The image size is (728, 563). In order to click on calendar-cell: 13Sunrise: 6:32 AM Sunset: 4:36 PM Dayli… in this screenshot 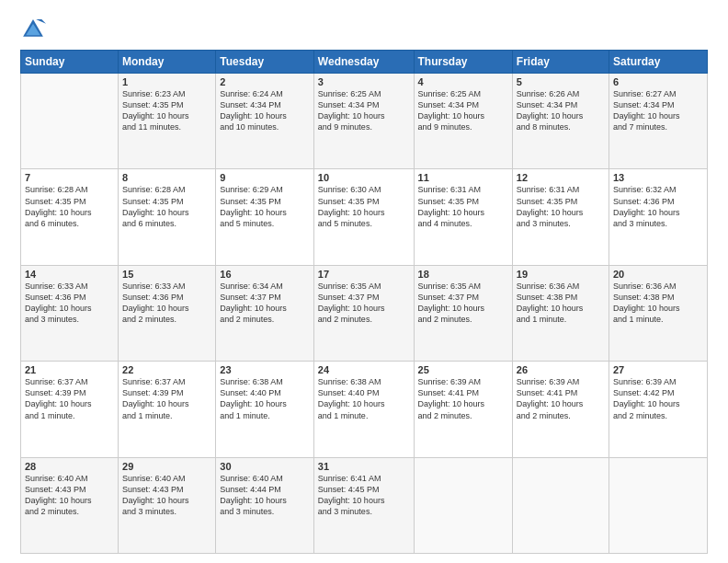, I will do `click(658, 217)`.